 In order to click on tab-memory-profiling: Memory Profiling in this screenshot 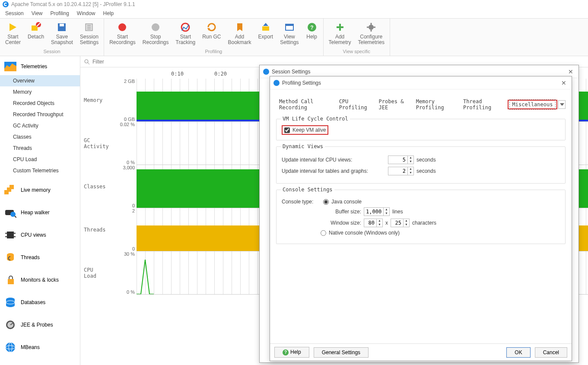, I will do `click(436, 105)`.